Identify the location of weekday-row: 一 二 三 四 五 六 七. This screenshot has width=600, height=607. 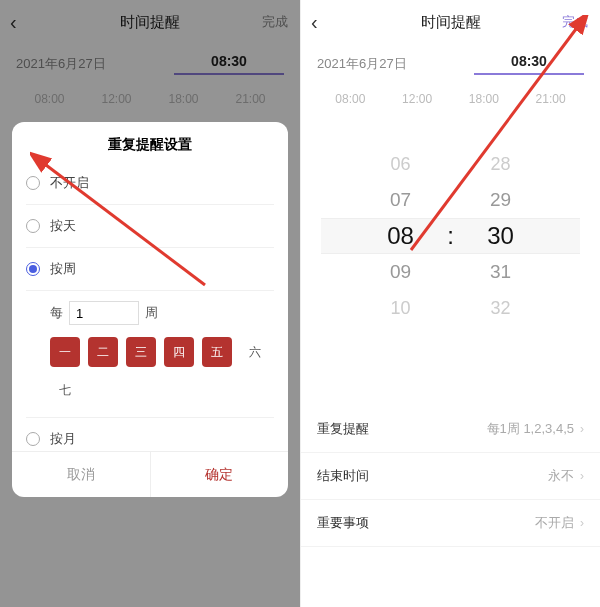
(162, 371).